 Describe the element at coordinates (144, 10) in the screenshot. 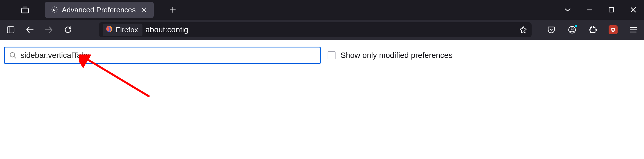

I see `tab-close-button` at that location.